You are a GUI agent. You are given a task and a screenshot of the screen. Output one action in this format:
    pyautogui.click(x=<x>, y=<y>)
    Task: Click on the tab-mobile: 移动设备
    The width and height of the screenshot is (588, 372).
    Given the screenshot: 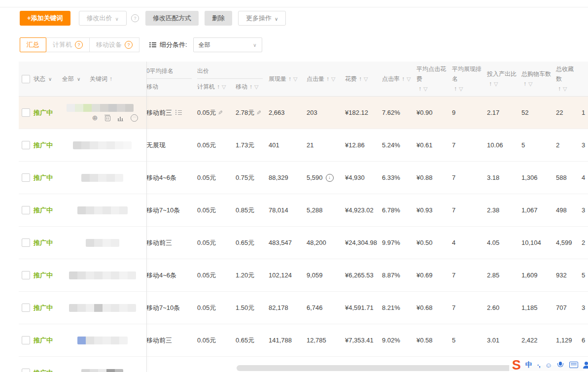 What is the action you would take?
    pyautogui.click(x=114, y=45)
    